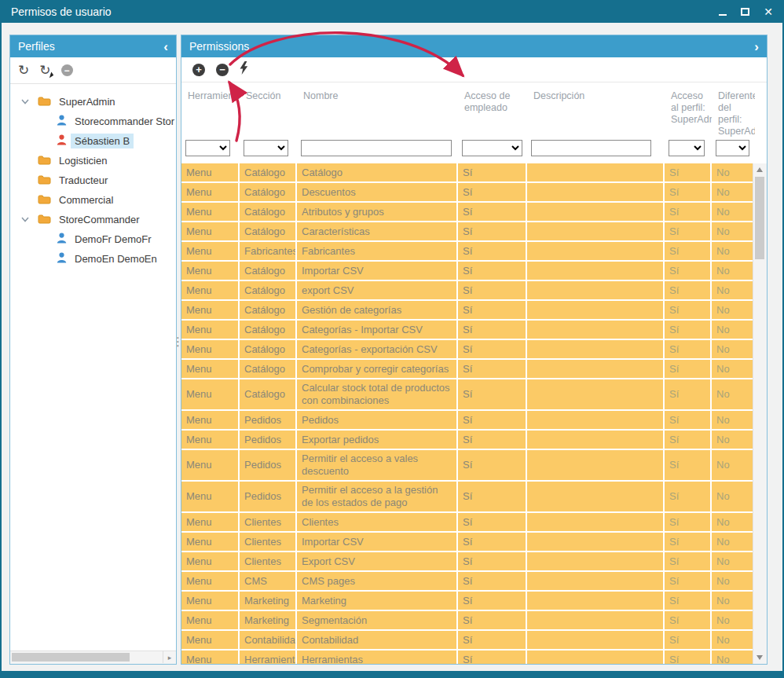  I want to click on tree-item-demofr: DemoFr DemoFr, so click(93, 239).